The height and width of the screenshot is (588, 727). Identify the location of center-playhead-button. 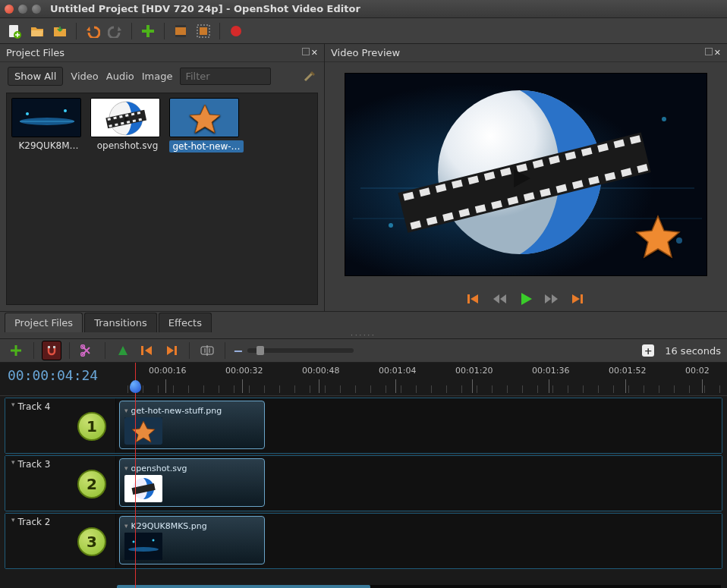
(207, 351).